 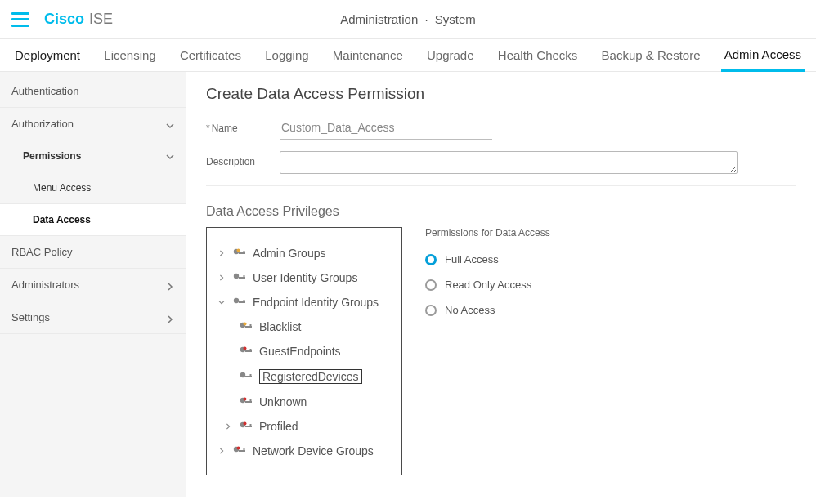 What do you see at coordinates (211, 56) in the screenshot?
I see `tab-certificates: Certificates` at bounding box center [211, 56].